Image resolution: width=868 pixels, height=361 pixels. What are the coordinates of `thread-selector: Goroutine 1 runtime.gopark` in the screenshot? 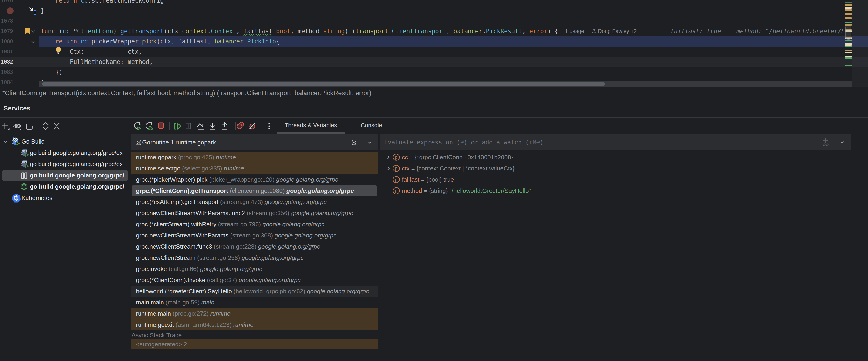 It's located at (254, 142).